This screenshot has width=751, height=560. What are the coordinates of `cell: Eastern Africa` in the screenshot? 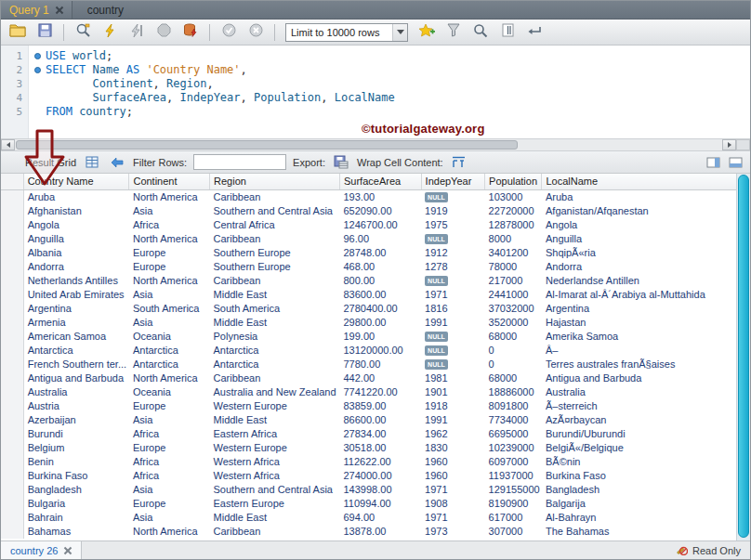 It's located at (275, 435).